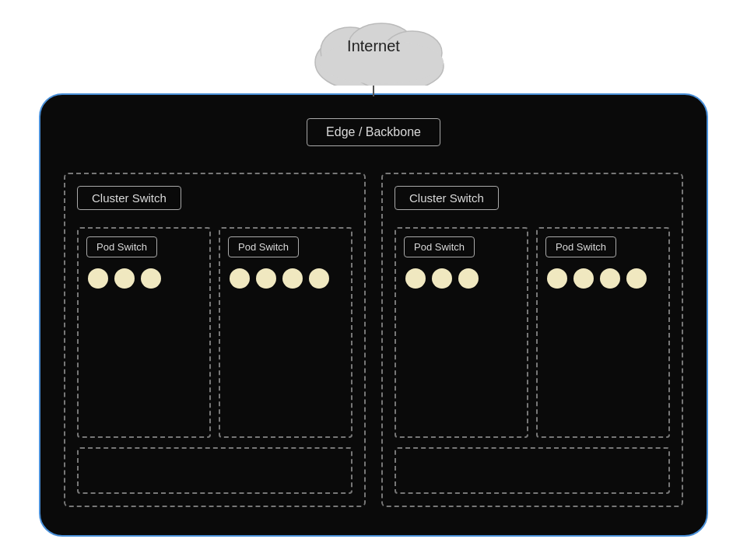  Describe the element at coordinates (374, 132) in the screenshot. I see `edge-backbone-box: Edge / Backbone` at that location.